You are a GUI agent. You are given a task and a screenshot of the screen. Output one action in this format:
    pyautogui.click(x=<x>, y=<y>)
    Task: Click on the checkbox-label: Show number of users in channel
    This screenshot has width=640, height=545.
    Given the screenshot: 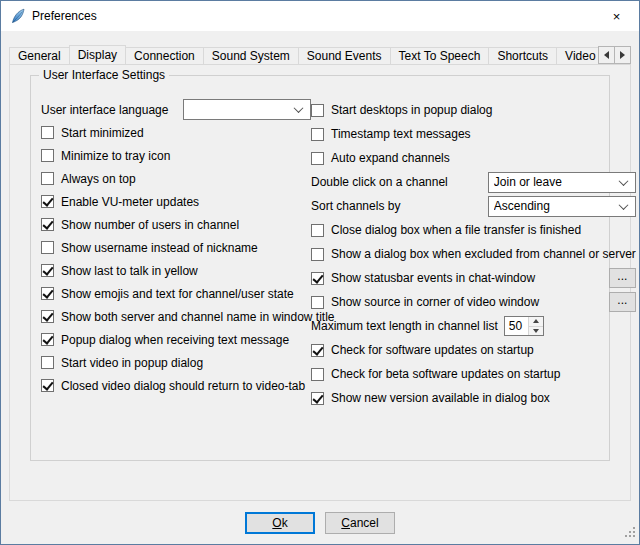 What is the action you would take?
    pyautogui.click(x=150, y=225)
    